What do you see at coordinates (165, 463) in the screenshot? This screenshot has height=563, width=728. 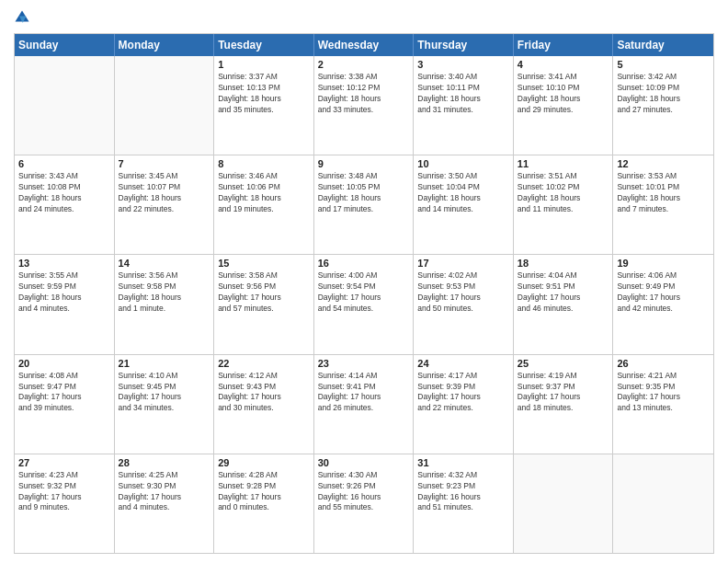 I see `day-number: 28` at bounding box center [165, 463].